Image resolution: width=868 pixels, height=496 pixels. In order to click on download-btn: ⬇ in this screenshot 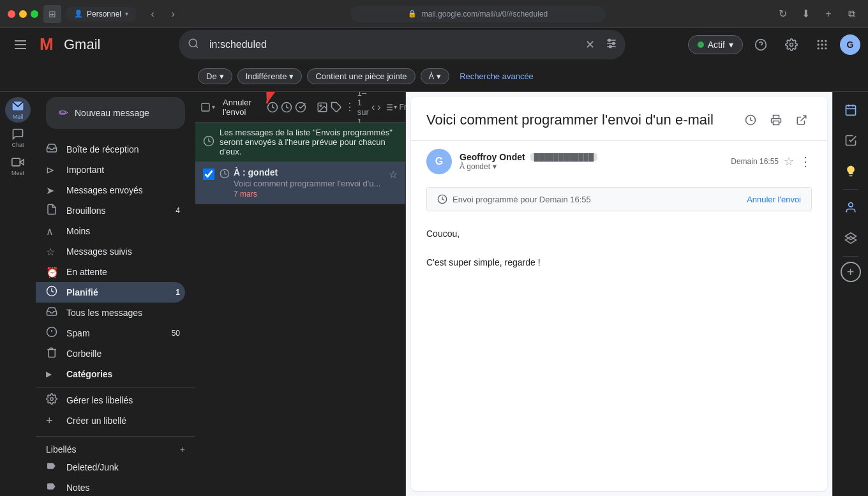, I will do `click(805, 14)`.